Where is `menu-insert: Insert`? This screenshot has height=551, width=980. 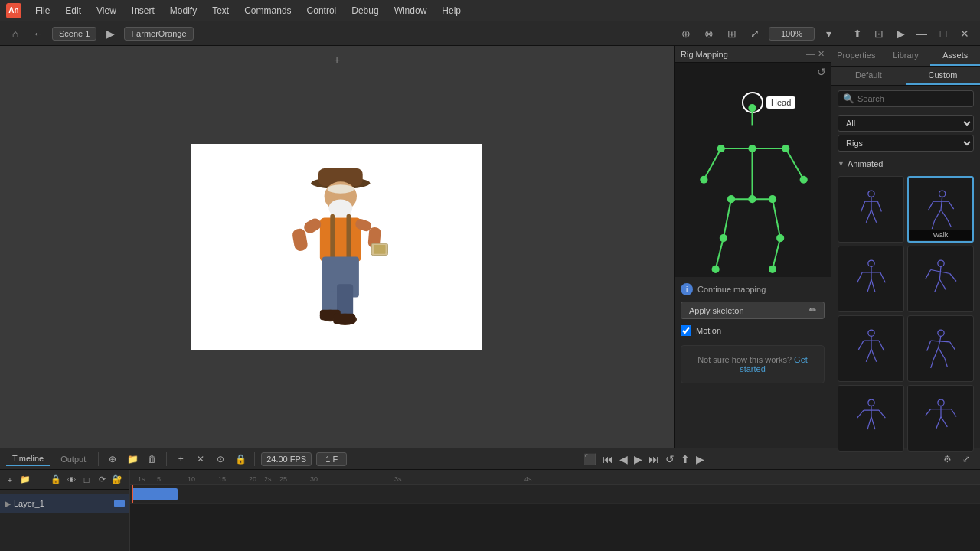
menu-insert: Insert is located at coordinates (143, 11).